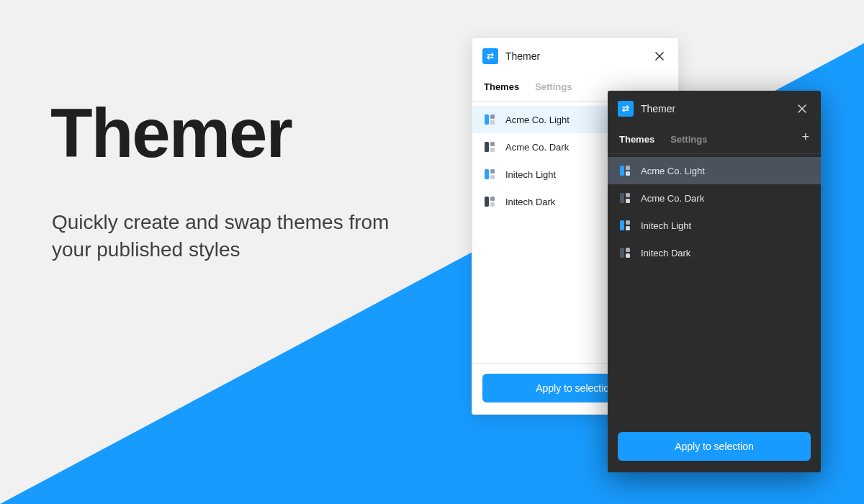  I want to click on theme-row: Initech Light, so click(714, 225).